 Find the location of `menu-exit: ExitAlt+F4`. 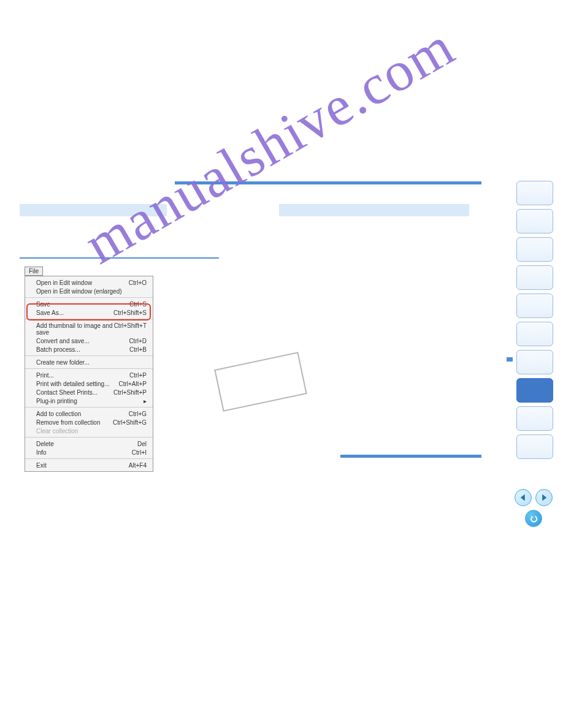

menu-exit: ExitAlt+F4 is located at coordinates (89, 465).